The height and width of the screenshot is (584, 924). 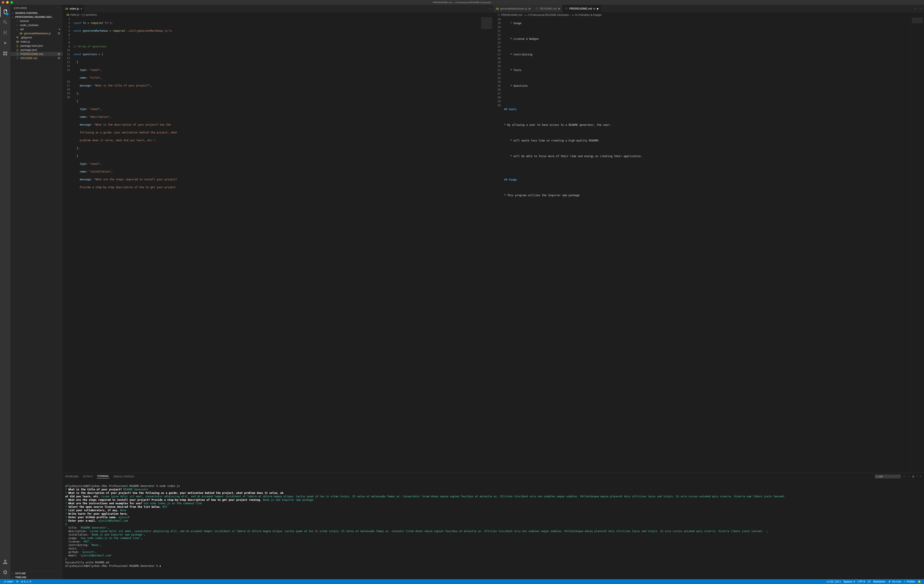 I want to click on json-icon: {}, so click(x=18, y=50).